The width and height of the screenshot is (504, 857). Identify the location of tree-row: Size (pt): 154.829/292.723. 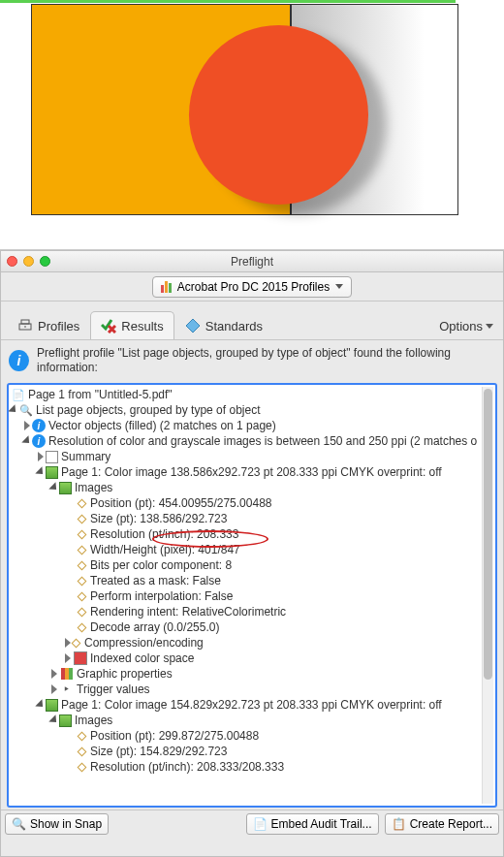
(252, 751).